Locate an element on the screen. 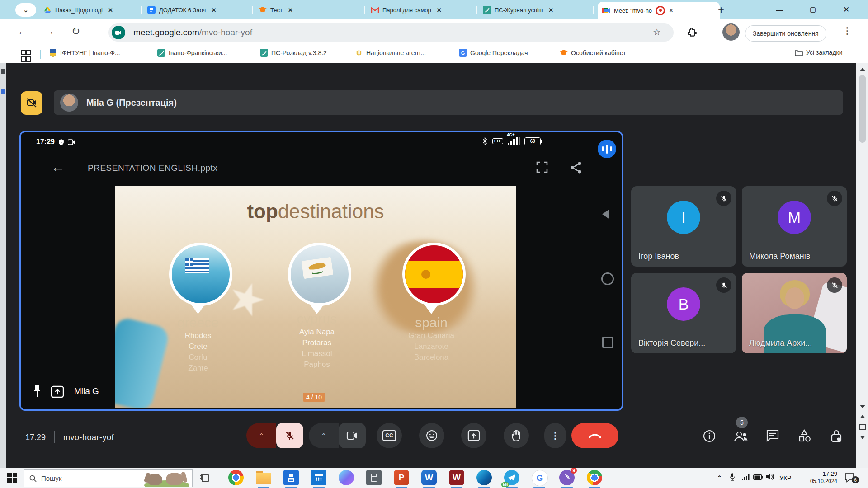 This screenshot has width=868, height=488. taskbar-copilot-icon is located at coordinates (346, 478).